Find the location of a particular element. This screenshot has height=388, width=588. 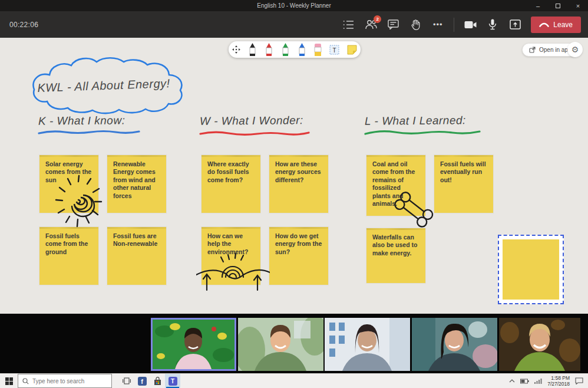

column-heading-l: L - What I Learned: is located at coordinates (415, 120).